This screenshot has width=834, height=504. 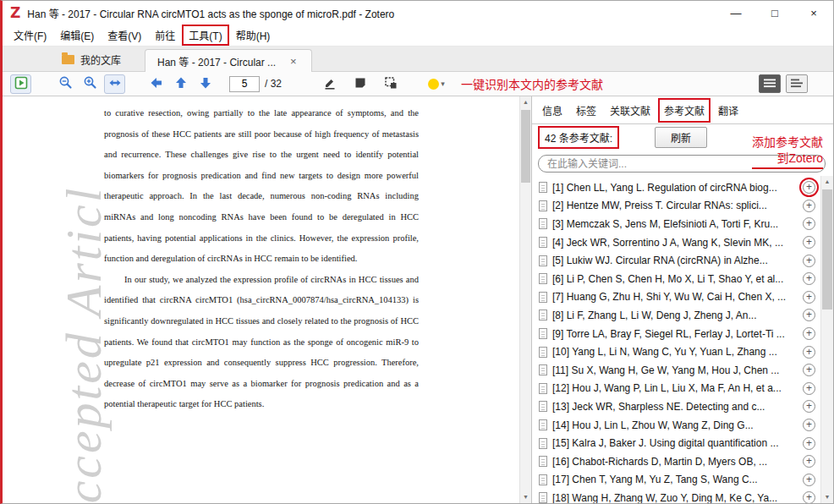 I want to click on note-tool-button, so click(x=360, y=85).